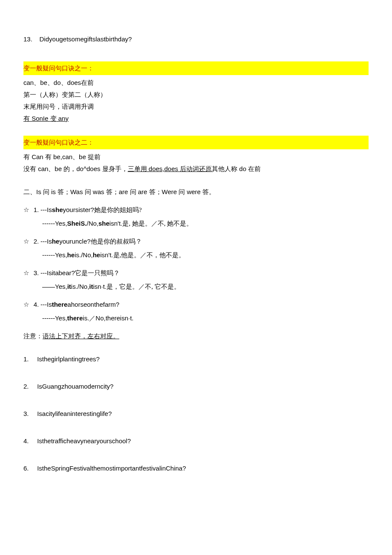 The image size is (392, 555). Describe the element at coordinates (84, 441) in the screenshot. I see `item-text: Isthetrafficheavynearyourschool?` at that location.